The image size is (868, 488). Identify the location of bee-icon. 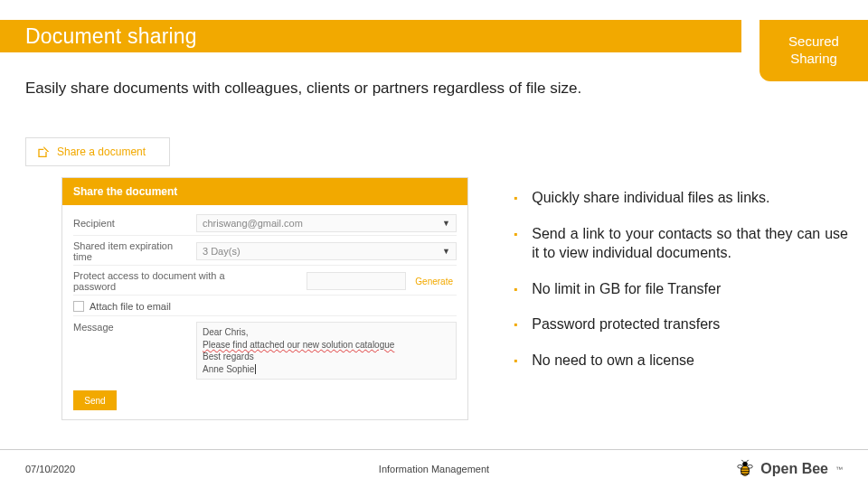
(745, 469).